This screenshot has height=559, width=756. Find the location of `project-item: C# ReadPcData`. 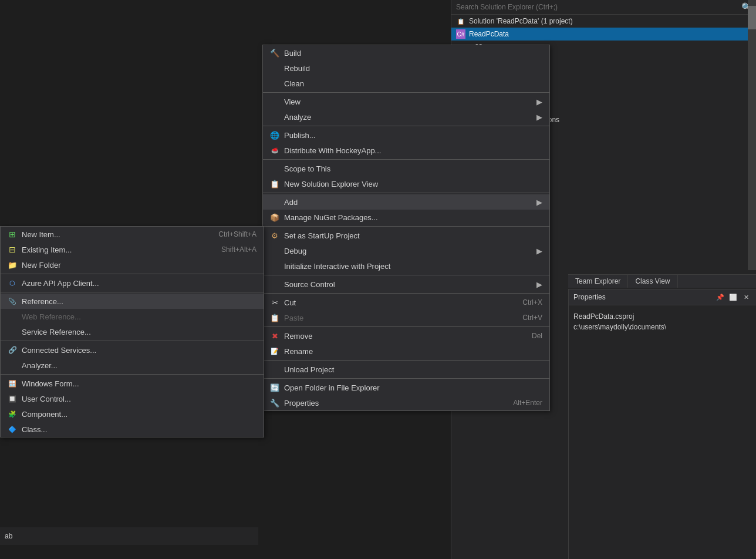

project-item: C# ReadPcData is located at coordinates (603, 34).